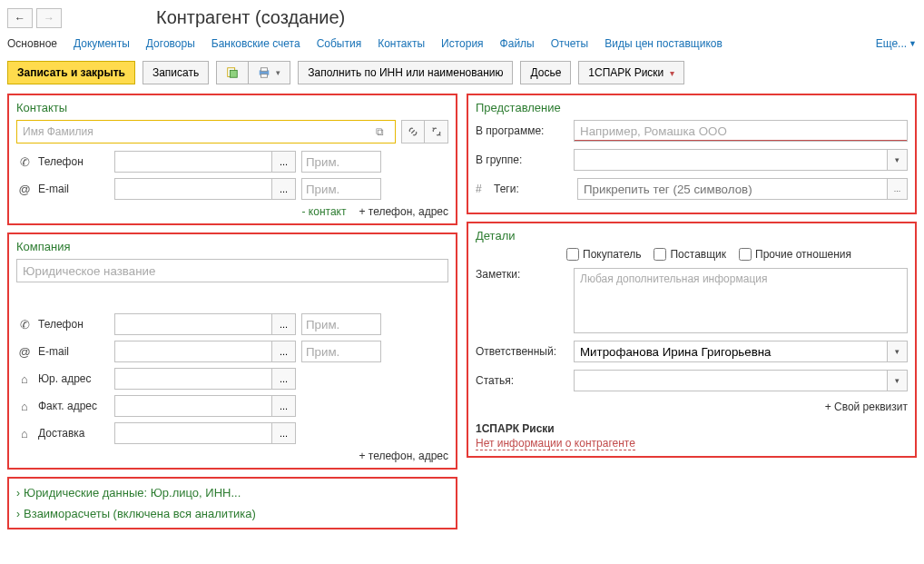 The width and height of the screenshot is (924, 564). Describe the element at coordinates (341, 324) in the screenshot. I see `company-phone-note-input` at that location.